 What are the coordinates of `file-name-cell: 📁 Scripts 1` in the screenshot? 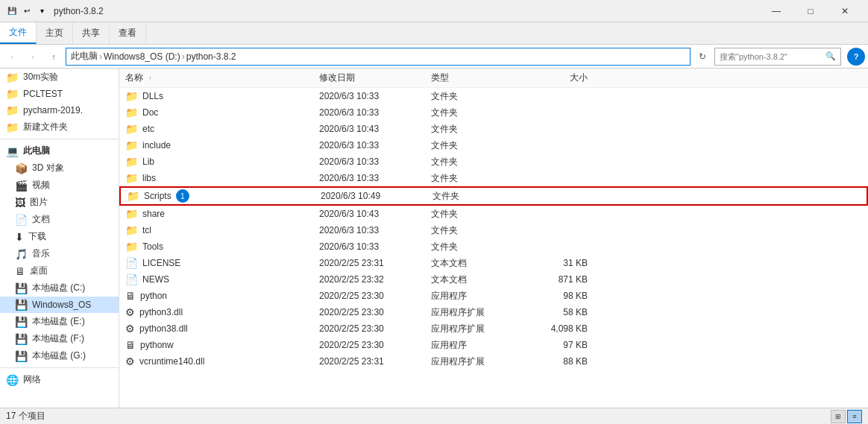 It's located at (224, 196).